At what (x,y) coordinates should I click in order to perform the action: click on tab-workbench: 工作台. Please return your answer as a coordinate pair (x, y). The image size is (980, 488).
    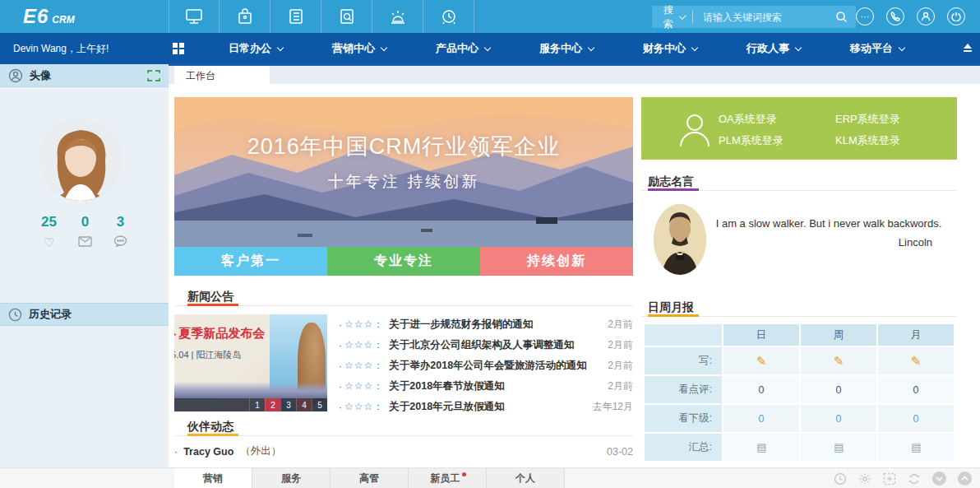
    Looking at the image, I should click on (222, 76).